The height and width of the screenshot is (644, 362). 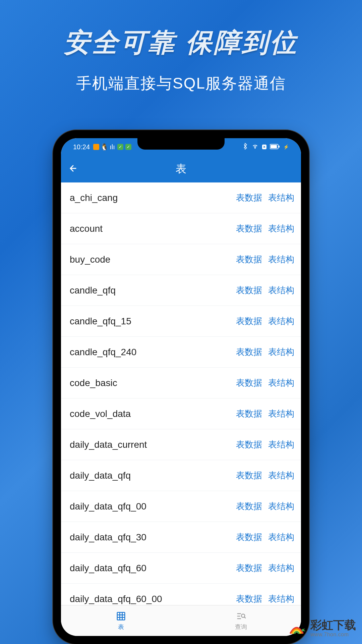 What do you see at coordinates (181, 84) in the screenshot?
I see `promo-subtitle: 手机端直接与SQL服务器通信` at bounding box center [181, 84].